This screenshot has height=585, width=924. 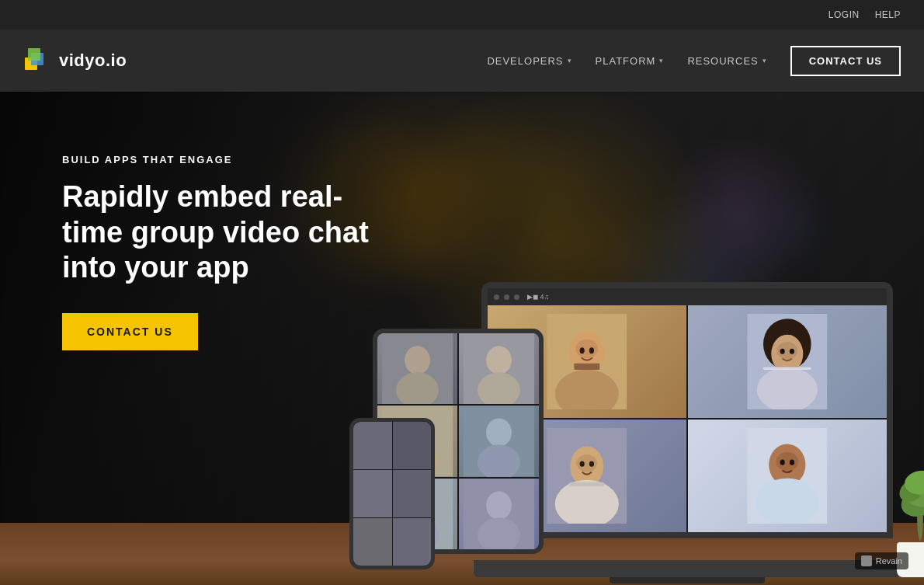 I want to click on revain-label: Revain, so click(x=889, y=561).